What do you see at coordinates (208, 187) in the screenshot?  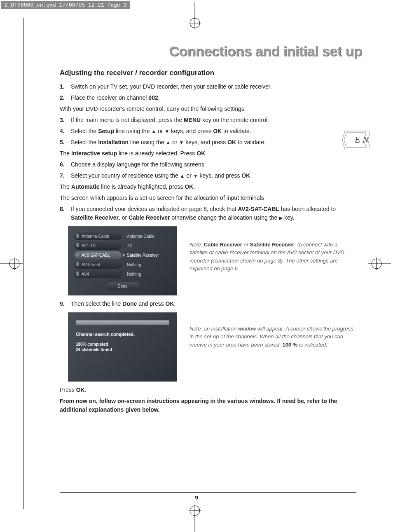 I see `paragraph: The Automatic line is already highlighte…` at bounding box center [208, 187].